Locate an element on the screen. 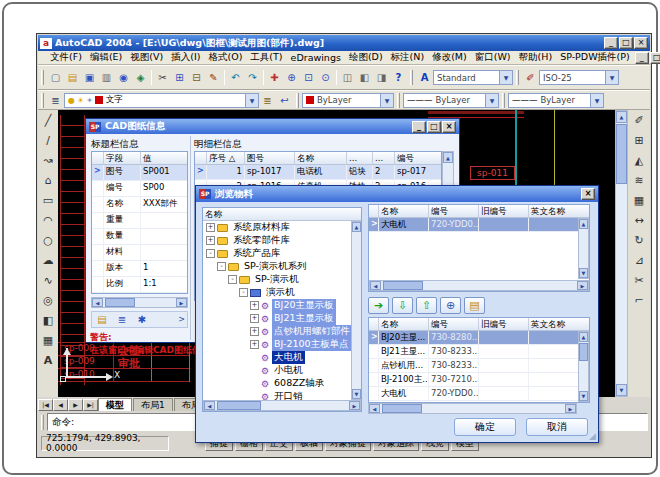 The image size is (660, 477). tree-header: 名称 is located at coordinates (282, 214).